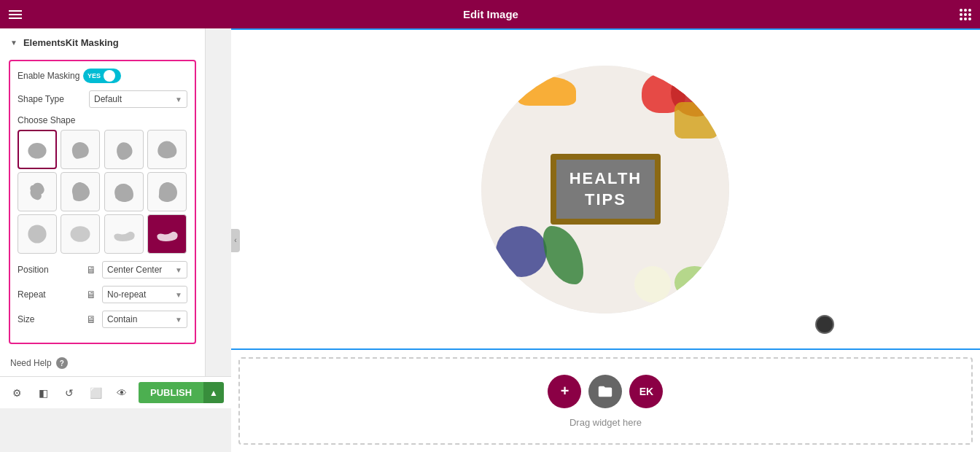  What do you see at coordinates (605, 391) in the screenshot?
I see `action-buttons: + EK` at bounding box center [605, 391].